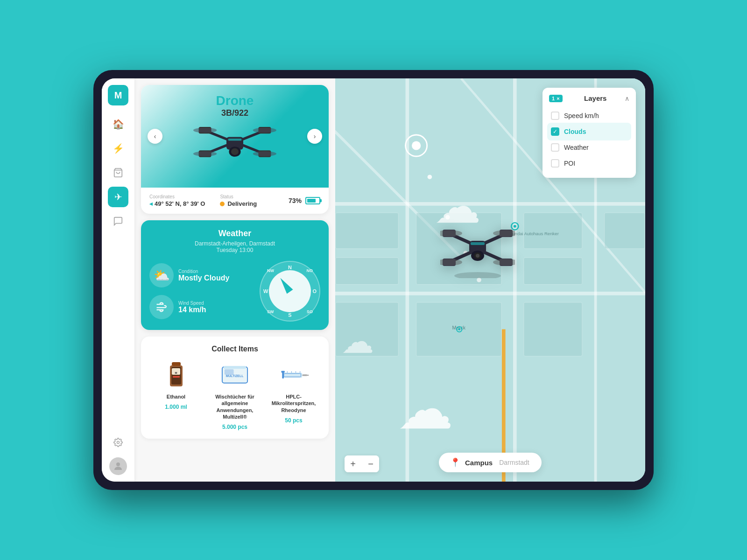  What do you see at coordinates (235, 291) in the screenshot?
I see `weather-body: ⛅ Condition Mostly Cloudy` at bounding box center [235, 291].